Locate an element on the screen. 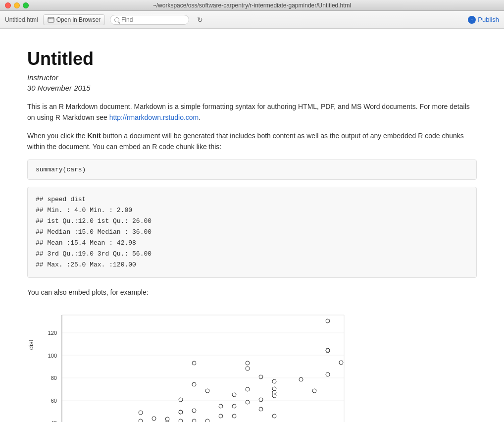 The width and height of the screenshot is (504, 422). output-line-1: ## speed dist is located at coordinates (252, 200).